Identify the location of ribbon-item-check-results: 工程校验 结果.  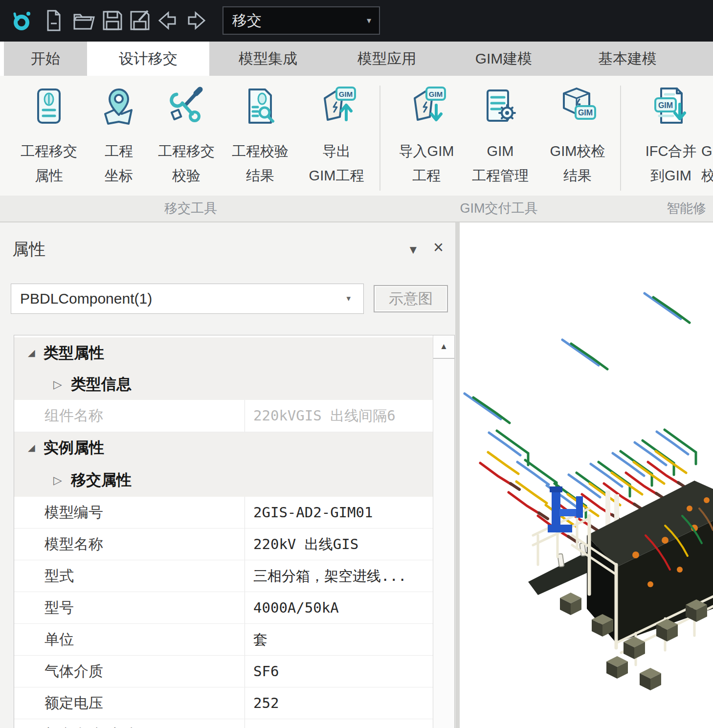
(260, 136).